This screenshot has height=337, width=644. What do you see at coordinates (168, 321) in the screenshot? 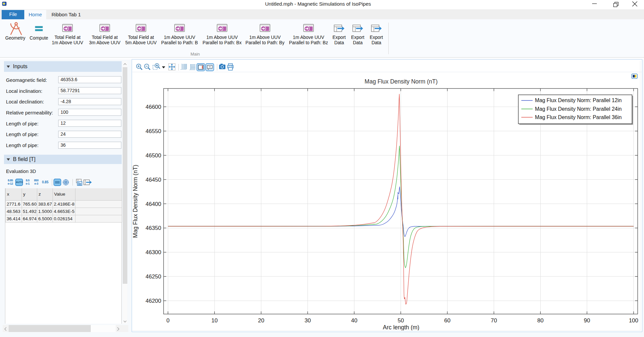
I see `svg-text: 0` at bounding box center [168, 321].